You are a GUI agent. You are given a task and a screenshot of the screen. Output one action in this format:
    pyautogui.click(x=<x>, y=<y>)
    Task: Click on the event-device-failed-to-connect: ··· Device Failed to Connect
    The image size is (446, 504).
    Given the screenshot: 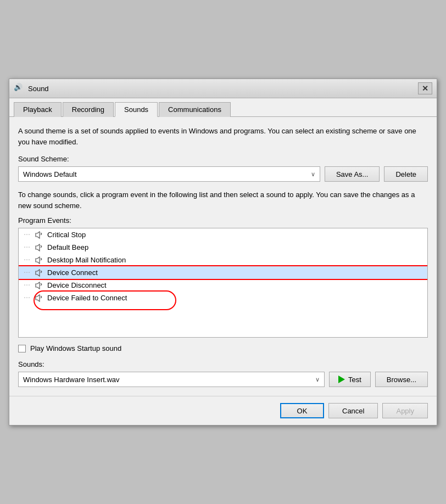 What is the action you would take?
    pyautogui.click(x=223, y=298)
    